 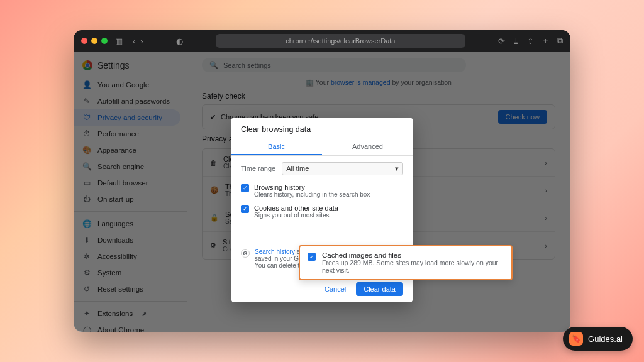 I want to click on tabs-icon: ⧉, so click(x=560, y=41).